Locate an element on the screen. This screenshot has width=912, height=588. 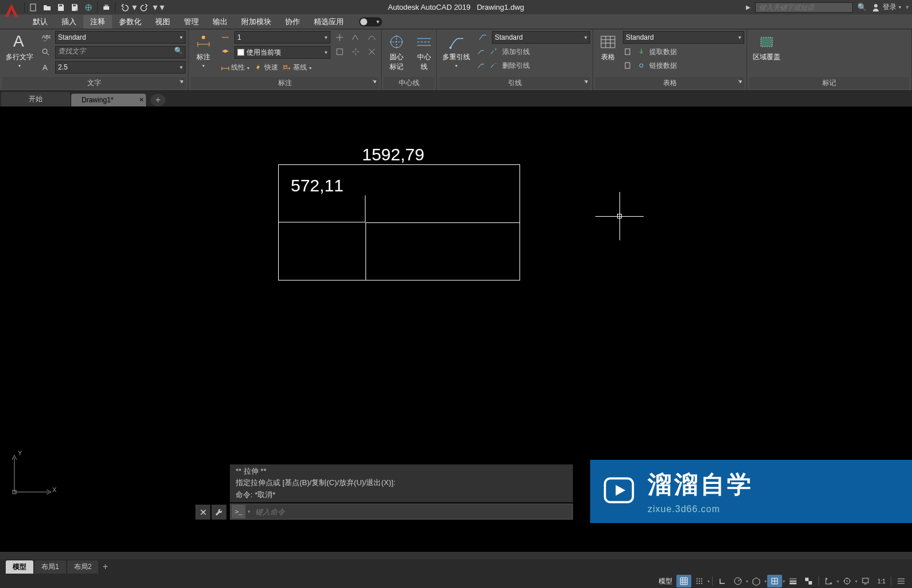
cmd-prompt-icon: >_ is located at coordinates (238, 512).